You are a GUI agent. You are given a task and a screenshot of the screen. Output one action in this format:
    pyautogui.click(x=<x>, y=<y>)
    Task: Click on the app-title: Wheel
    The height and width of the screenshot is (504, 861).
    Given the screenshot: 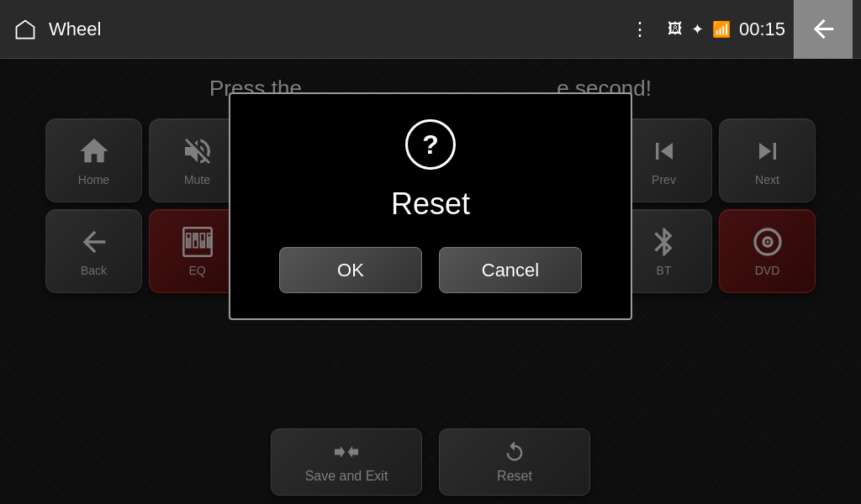 What is the action you would take?
    pyautogui.click(x=340, y=29)
    